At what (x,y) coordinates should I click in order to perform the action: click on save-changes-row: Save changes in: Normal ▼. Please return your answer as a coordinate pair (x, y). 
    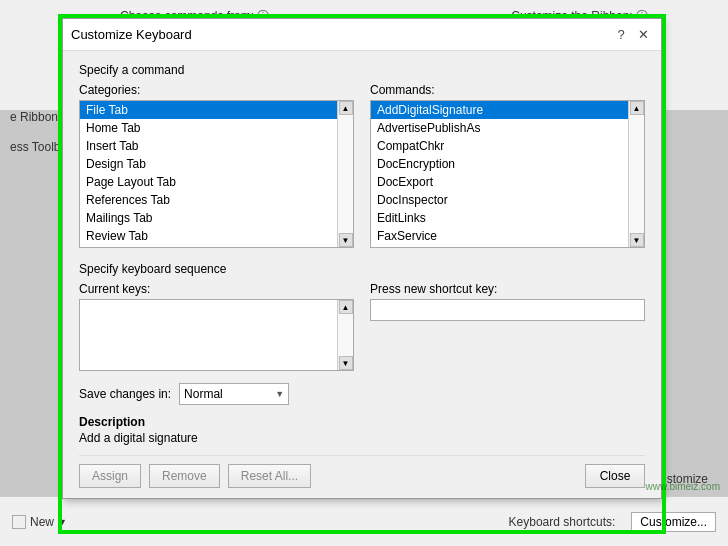
    Looking at the image, I should click on (362, 394).